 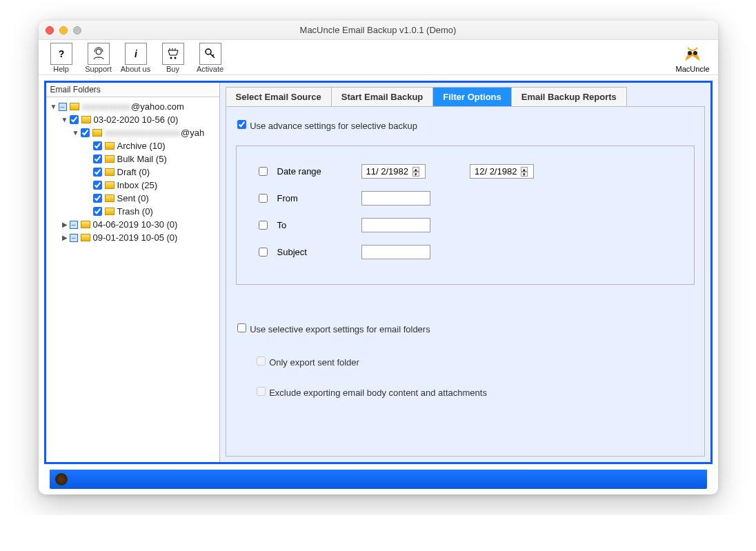 I want to click on svg-text: i, so click(x=137, y=54).